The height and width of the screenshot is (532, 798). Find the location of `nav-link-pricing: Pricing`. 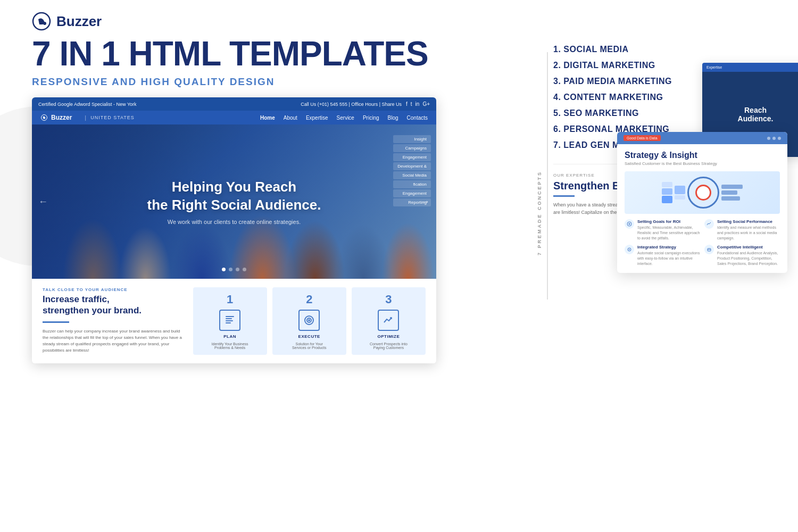

nav-link-pricing: Pricing is located at coordinates (371, 118).